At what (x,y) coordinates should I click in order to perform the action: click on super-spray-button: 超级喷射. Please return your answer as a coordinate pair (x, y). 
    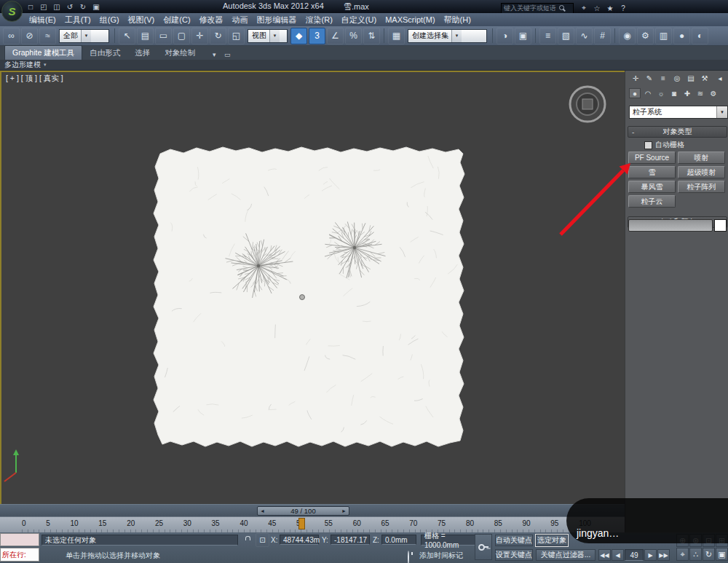
    Looking at the image, I should click on (702, 172).